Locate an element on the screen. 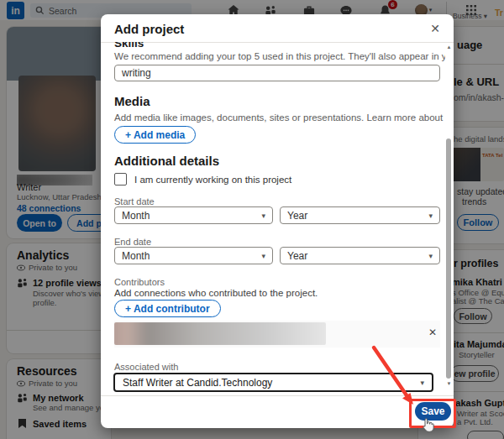 This screenshot has height=439, width=504. media-heading: Media is located at coordinates (133, 101).